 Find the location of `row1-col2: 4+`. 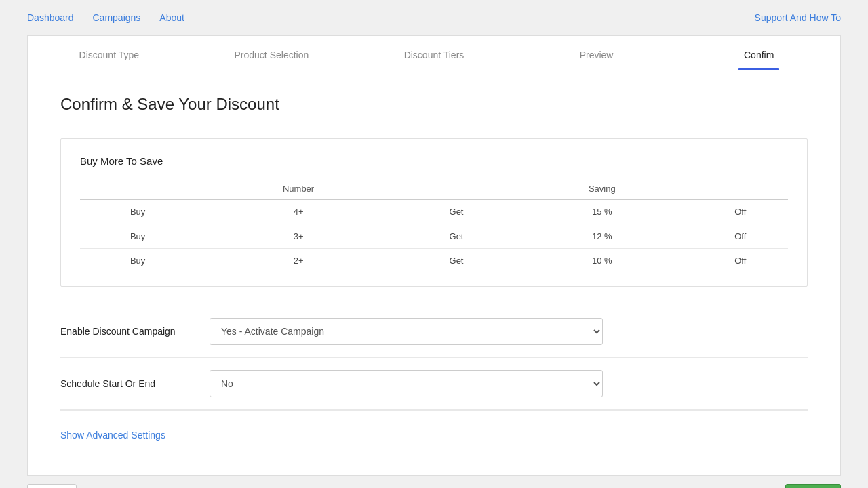

row1-col2: 4+ is located at coordinates (298, 212).